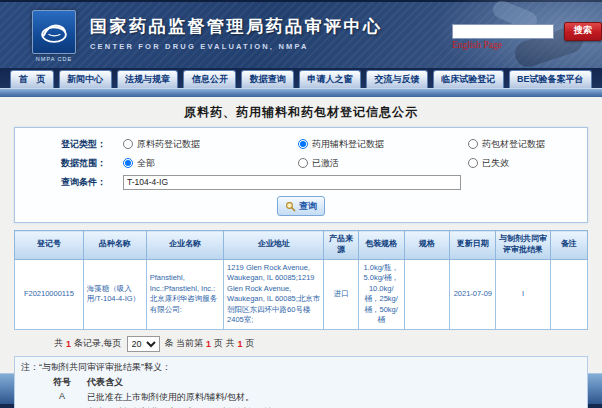  What do you see at coordinates (397, 79) in the screenshot?
I see `nav-tab-feedback: 交流与反馈` at bounding box center [397, 79].